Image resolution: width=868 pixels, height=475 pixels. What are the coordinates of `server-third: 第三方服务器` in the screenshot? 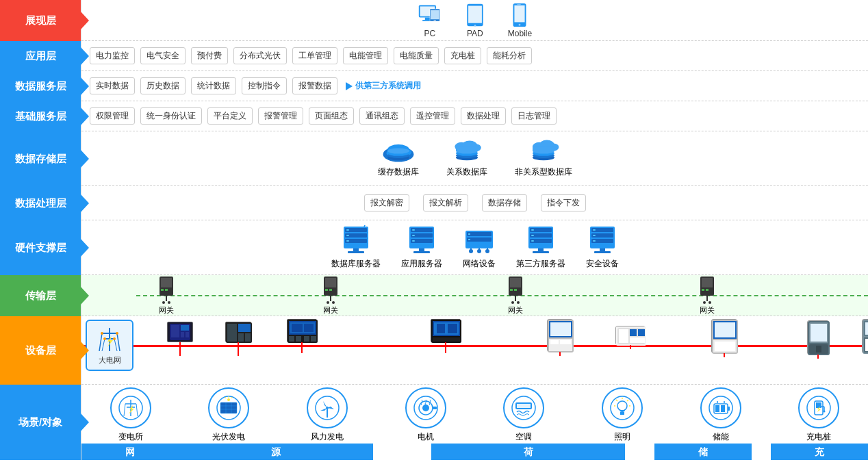 It's located at (541, 248).